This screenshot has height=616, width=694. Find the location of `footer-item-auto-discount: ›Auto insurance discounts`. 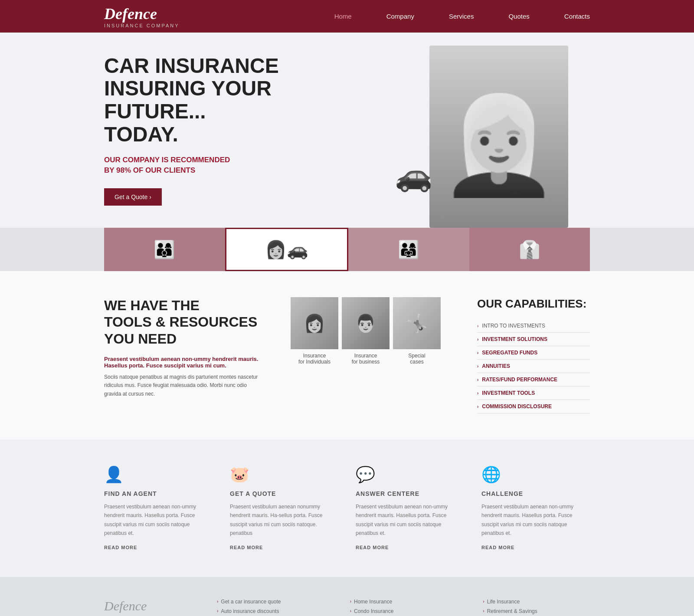

footer-item-auto-discount: ›Auto insurance discounts is located at coordinates (271, 611).